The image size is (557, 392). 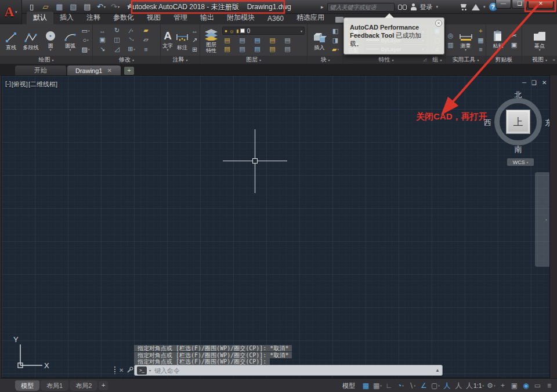 I want to click on panel-label-modify: 修改▾, so click(x=126, y=60).